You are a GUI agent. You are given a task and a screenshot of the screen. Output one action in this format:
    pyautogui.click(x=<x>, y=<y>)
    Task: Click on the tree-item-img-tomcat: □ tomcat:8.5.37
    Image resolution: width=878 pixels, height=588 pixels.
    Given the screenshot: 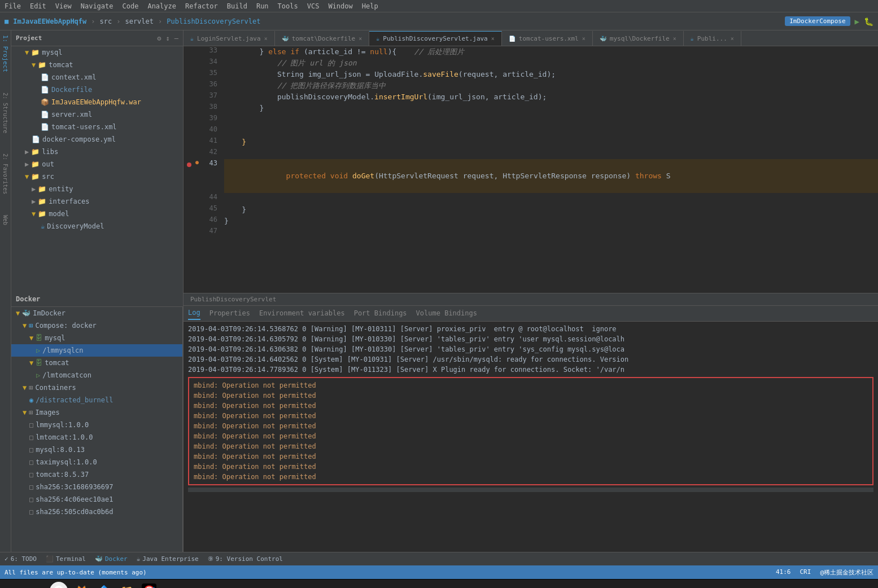 What is the action you would take?
    pyautogui.click(x=97, y=475)
    